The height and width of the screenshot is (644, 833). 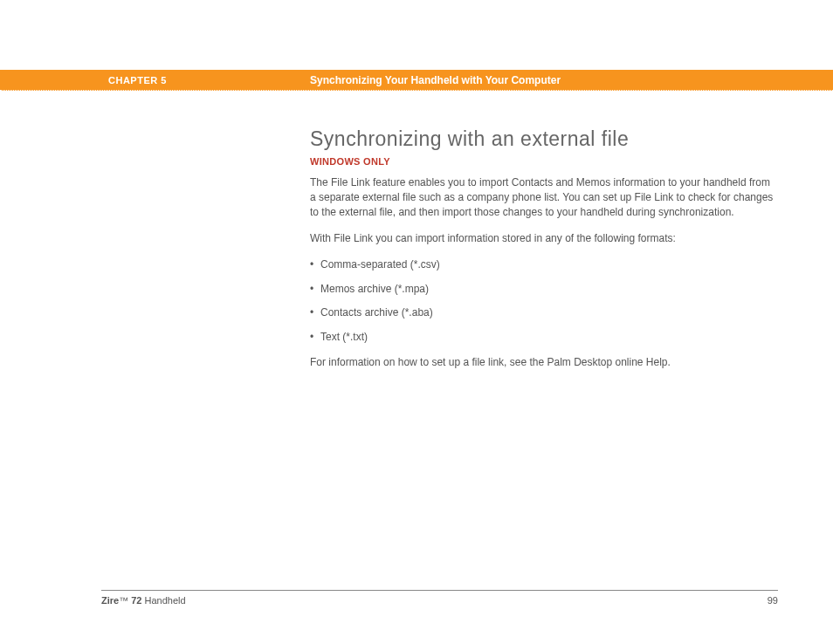 I want to click on platform-subhead: WINDOWS ONLY, so click(x=543, y=161).